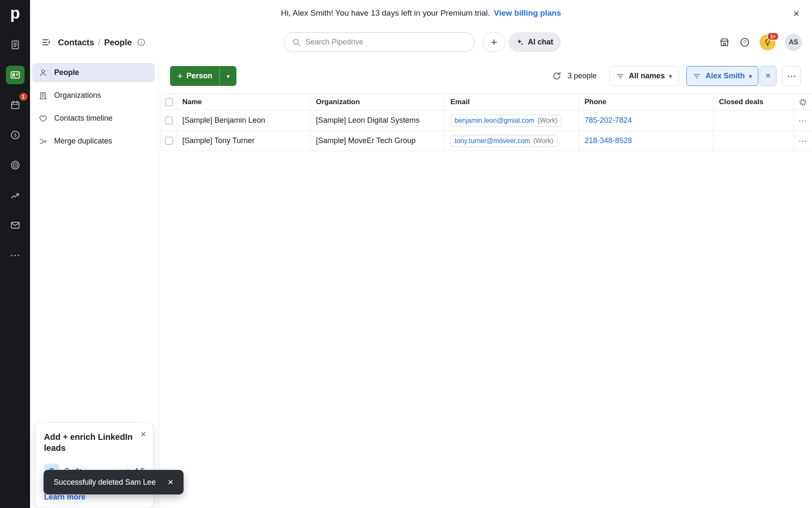 This screenshot has width=812, height=508. I want to click on add-person-button: + Person, so click(195, 76).